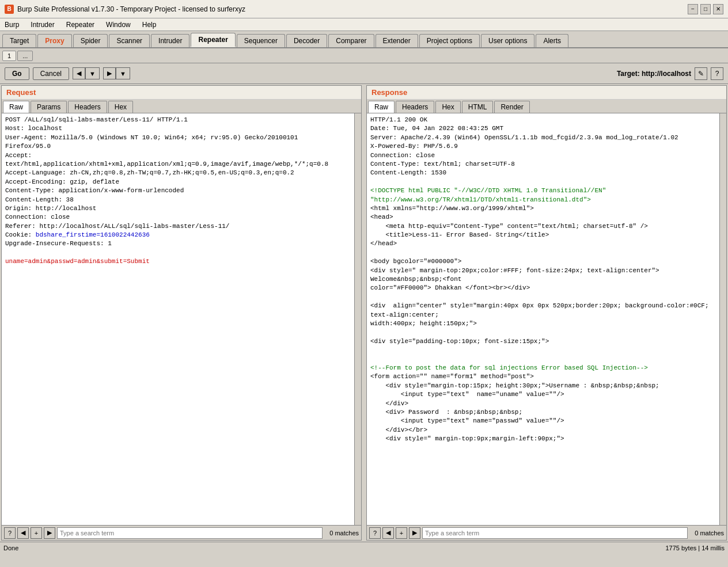  What do you see at coordinates (706, 9) in the screenshot?
I see `maximize-button: □` at bounding box center [706, 9].